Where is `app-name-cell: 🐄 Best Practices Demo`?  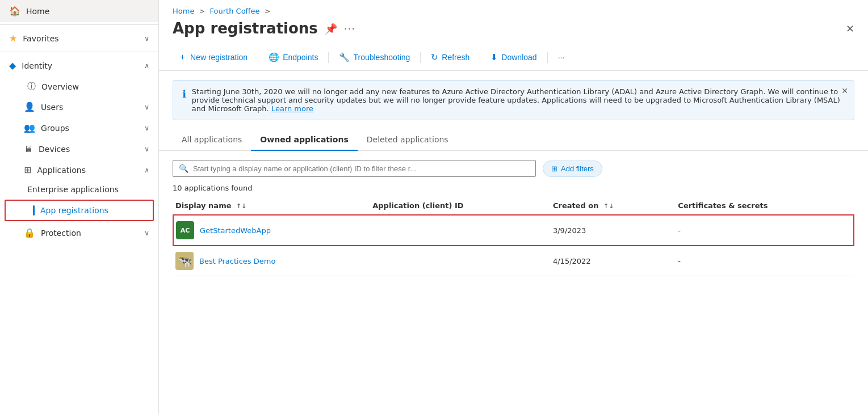 app-name-cell: 🐄 Best Practices Demo is located at coordinates (271, 261).